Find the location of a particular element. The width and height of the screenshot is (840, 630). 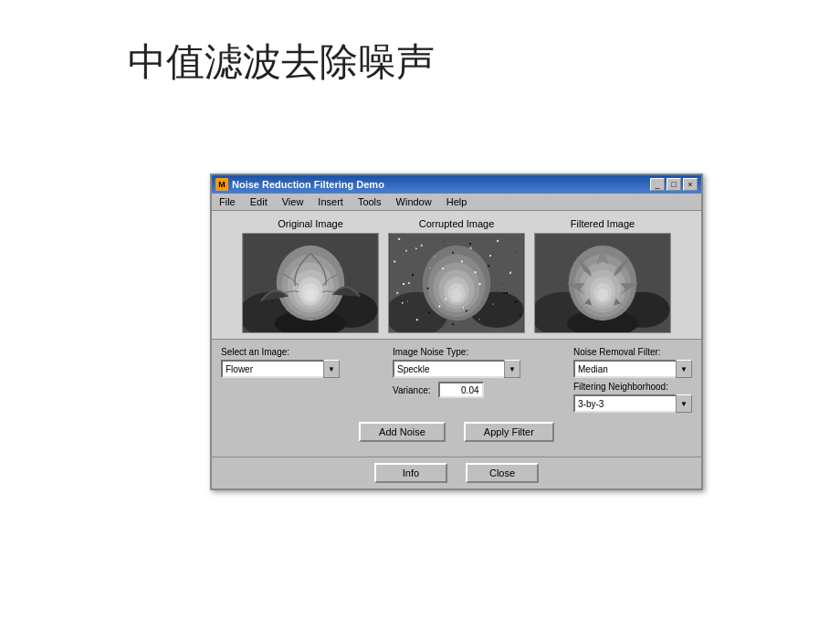

menu-tools: Tools is located at coordinates (370, 202).